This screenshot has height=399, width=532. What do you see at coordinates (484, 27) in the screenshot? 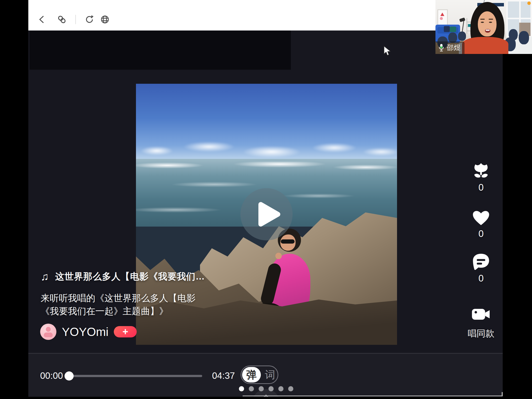
I see `webcam-overlay: 邵煜` at bounding box center [484, 27].